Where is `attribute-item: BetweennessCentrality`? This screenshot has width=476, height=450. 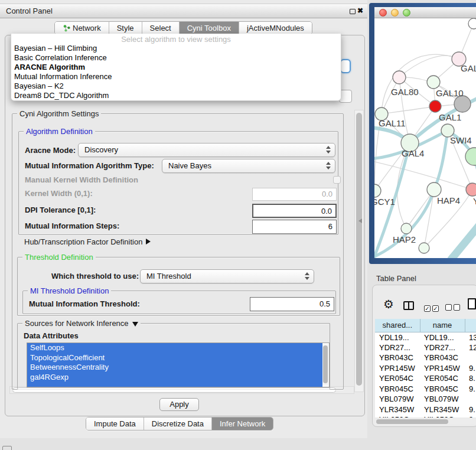
attribute-item: BetweennessCentrality is located at coordinates (175, 367).